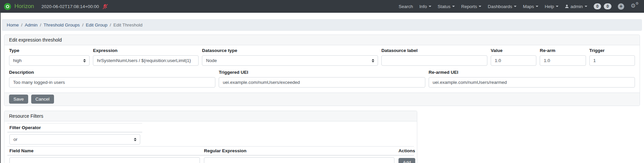 This screenshot has height=163, width=644. I want to click on rearmed-uei-label: Re-armed UEI, so click(532, 72).